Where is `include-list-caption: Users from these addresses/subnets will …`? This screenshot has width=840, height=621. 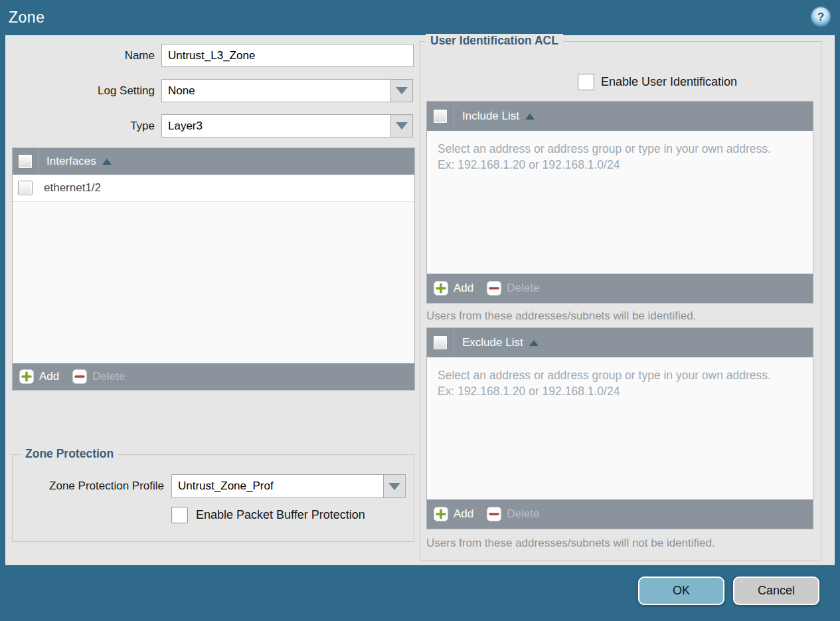 include-list-caption: Users from these addresses/subnets will … is located at coordinates (561, 316).